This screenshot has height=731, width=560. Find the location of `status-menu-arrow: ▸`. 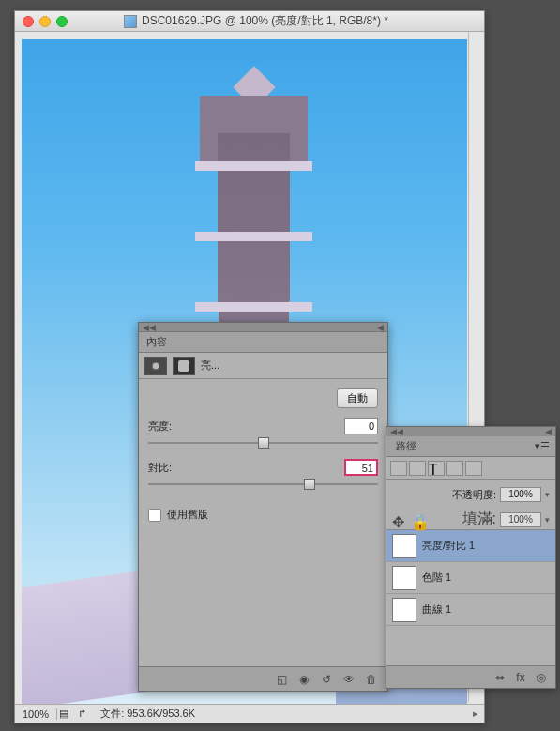

status-menu-arrow: ▸ is located at coordinates (476, 713).